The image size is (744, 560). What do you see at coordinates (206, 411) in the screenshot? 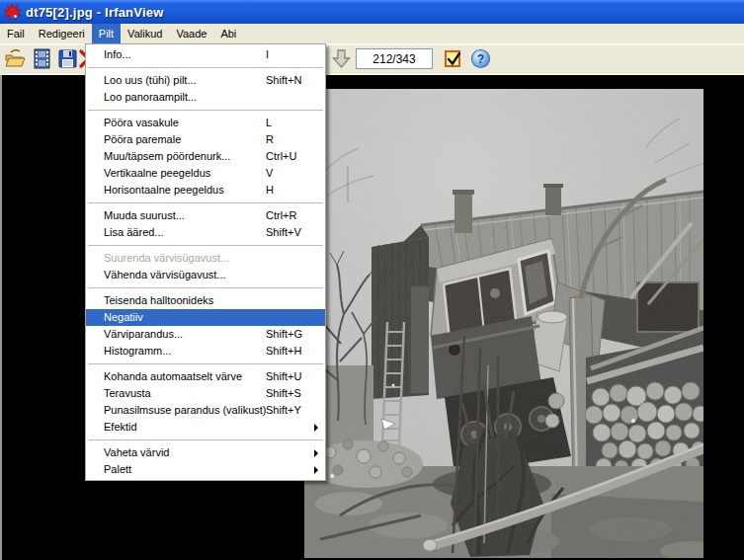
I see `menu-item-punasilmsuse-parandus: Punasilmsuse parandus (valikust)Shift+Y` at bounding box center [206, 411].